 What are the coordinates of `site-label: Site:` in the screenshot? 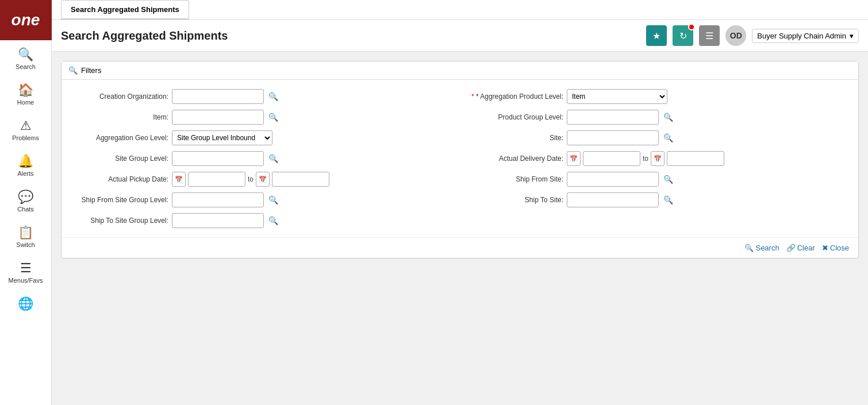 It's located at (514, 138).